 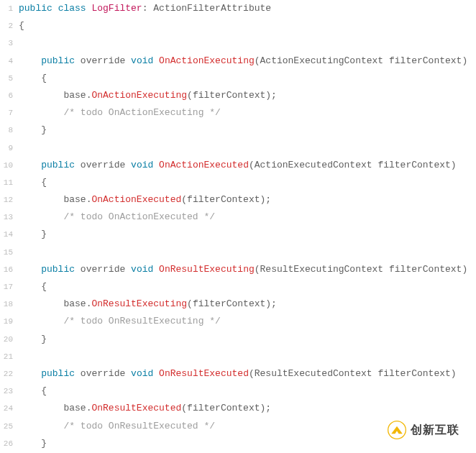 What do you see at coordinates (238, 183) in the screenshot?
I see `code-line: 11 {` at bounding box center [238, 183].